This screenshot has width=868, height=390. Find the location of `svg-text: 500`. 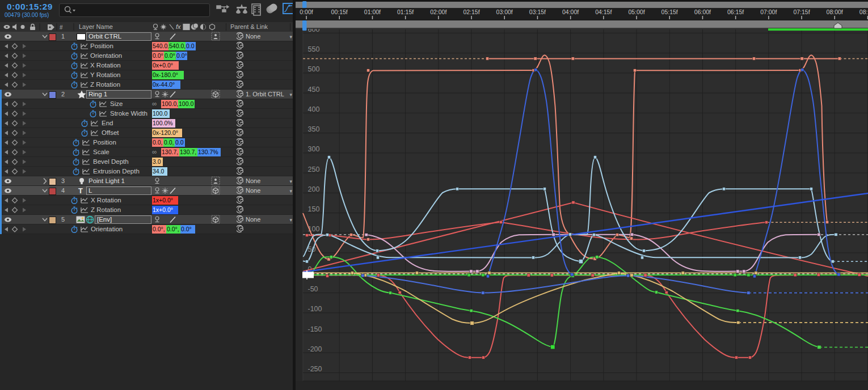

svg-text: 500 is located at coordinates (314, 69).